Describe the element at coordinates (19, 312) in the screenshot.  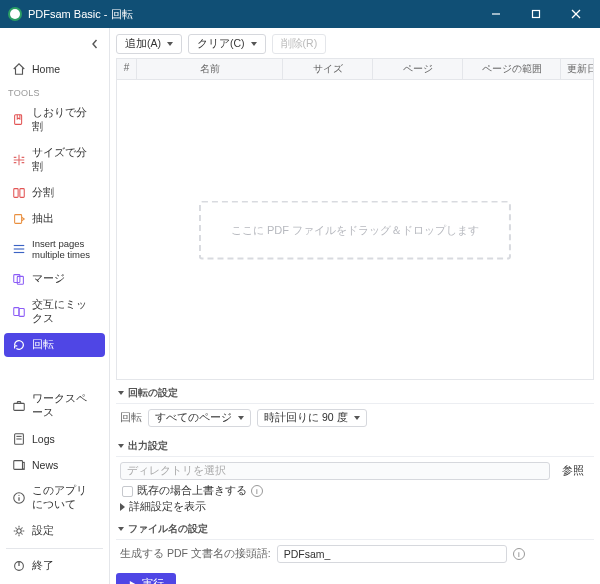
I see `mix-icon` at that location.